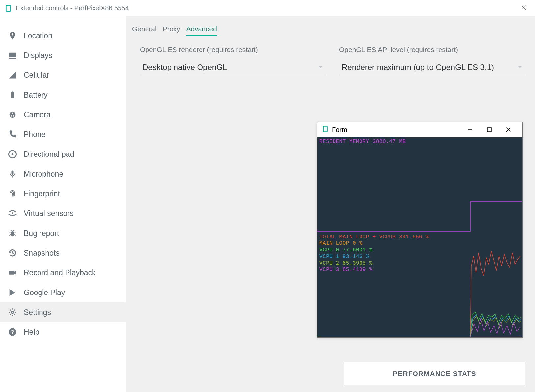  What do you see at coordinates (418, 67) in the screenshot?
I see `api-value: Renderer maximum (up to OpenGL ES 3.1)` at bounding box center [418, 67].